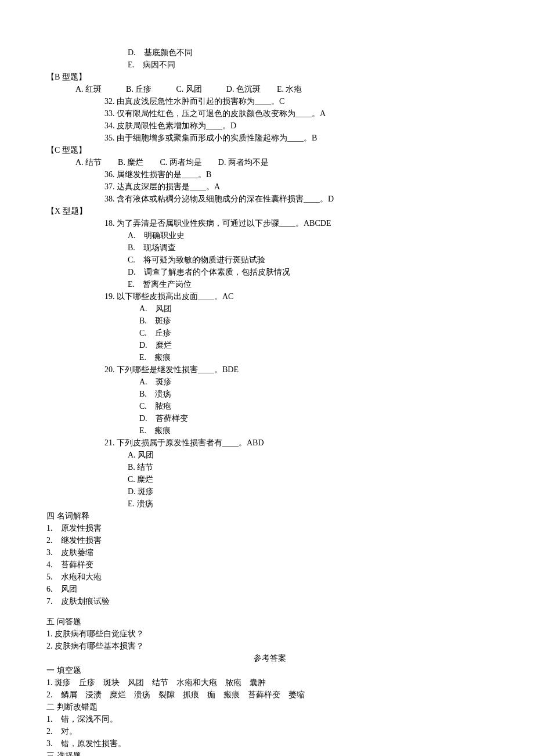 The width and height of the screenshot is (534, 756). I want to click on q18-stem: 18. 为了弄清是否属职业性疾病，可通过以下步骤____。ABCDE, so click(270, 223).